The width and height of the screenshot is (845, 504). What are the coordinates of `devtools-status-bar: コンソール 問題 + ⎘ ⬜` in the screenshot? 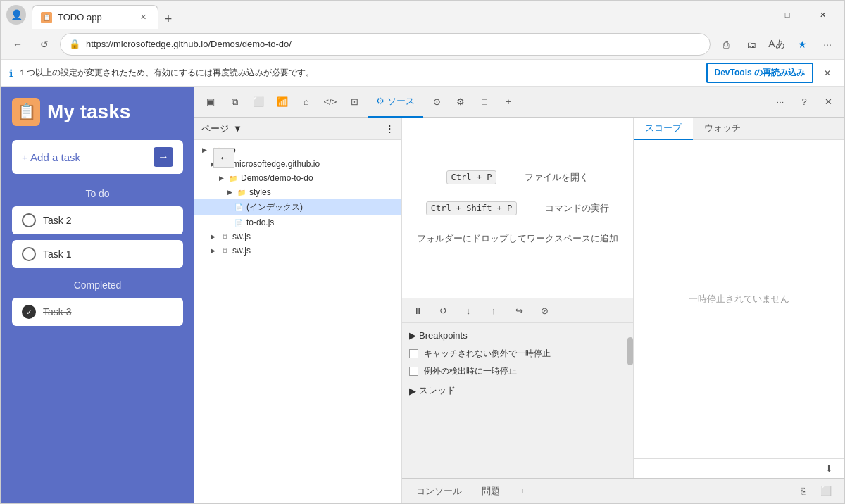 It's located at (623, 491).